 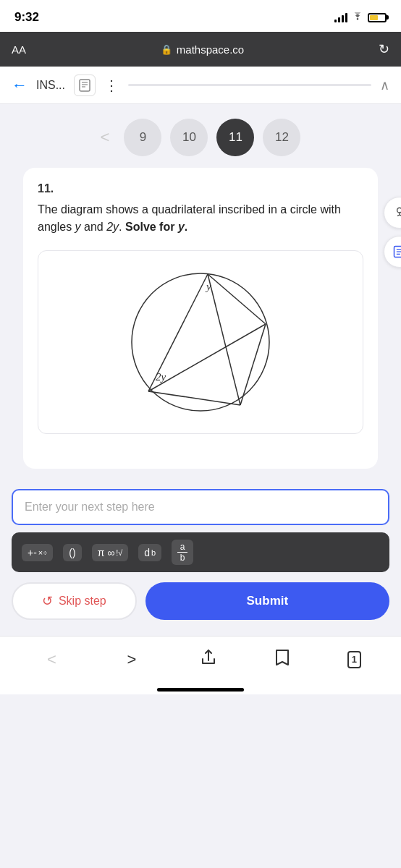 What do you see at coordinates (268, 601) in the screenshot?
I see `submit-button: Submit` at bounding box center [268, 601].